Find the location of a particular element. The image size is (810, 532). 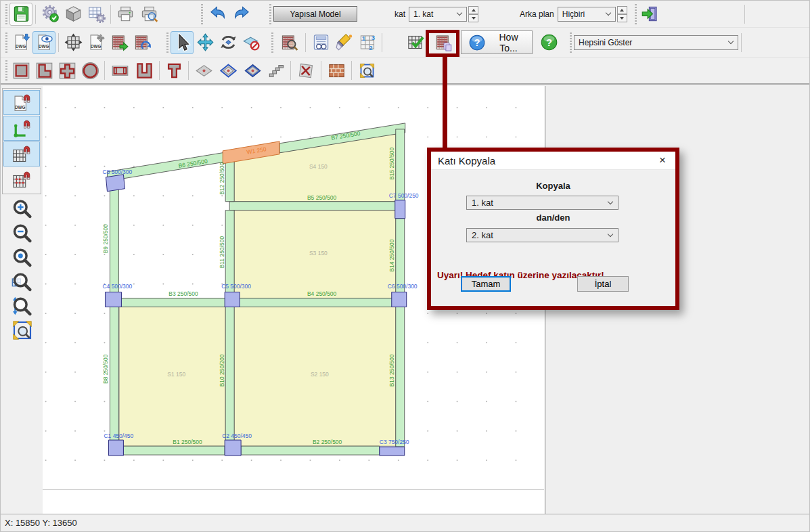

beam-B1 is located at coordinates (174, 451).